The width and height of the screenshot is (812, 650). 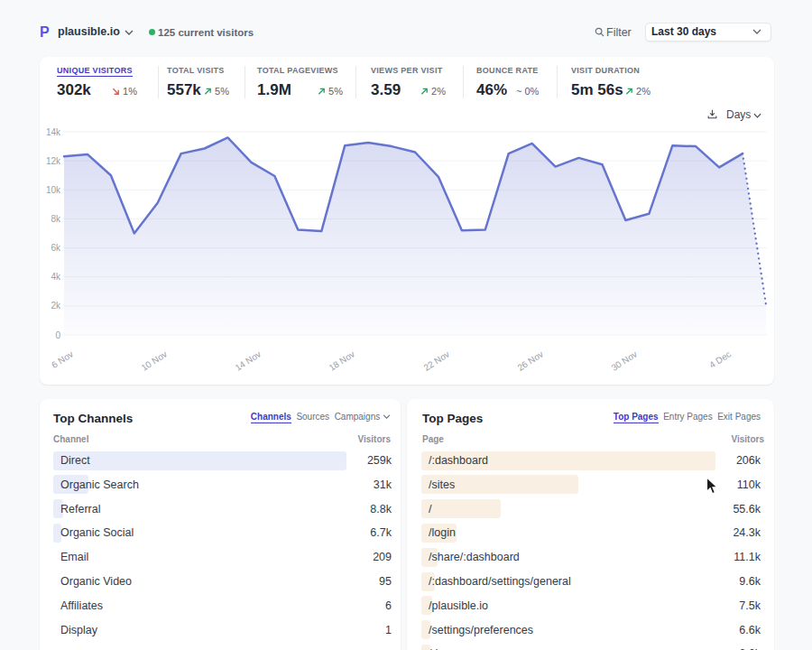 What do you see at coordinates (56, 218) in the screenshot?
I see `svg-text: 8k` at bounding box center [56, 218].